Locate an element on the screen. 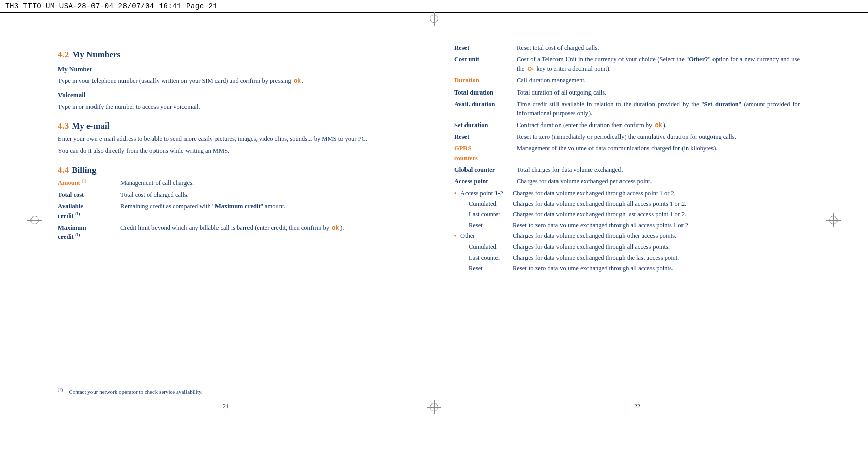 This screenshot has height=466, width=868. billing-amount-row: Amount (1) Management of call charges. is located at coordinates (231, 183).